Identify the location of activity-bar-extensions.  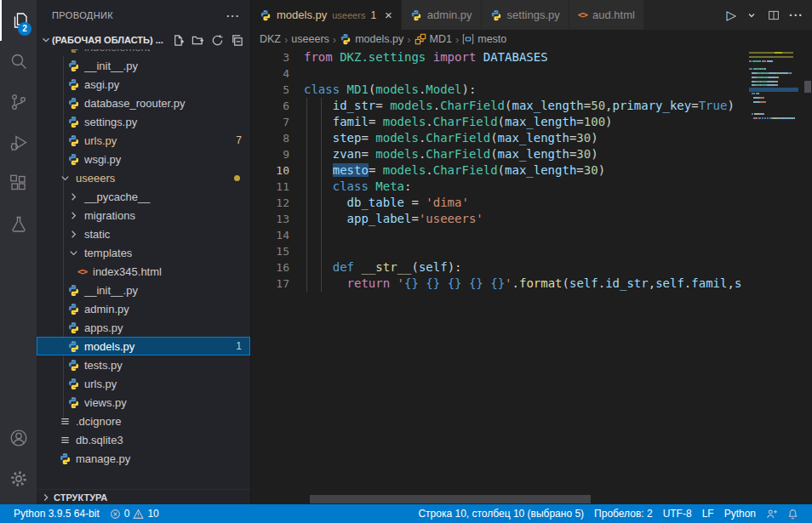
(19, 184).